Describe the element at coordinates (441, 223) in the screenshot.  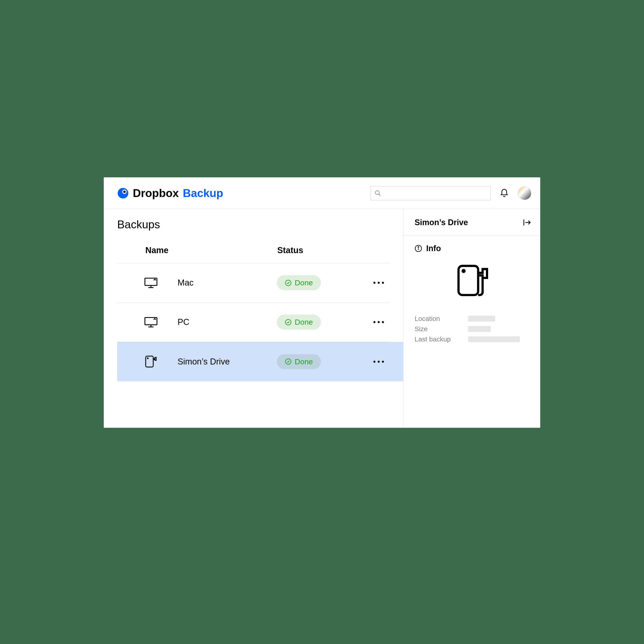
I see `sidebar-title: Simon’s Drive` at that location.